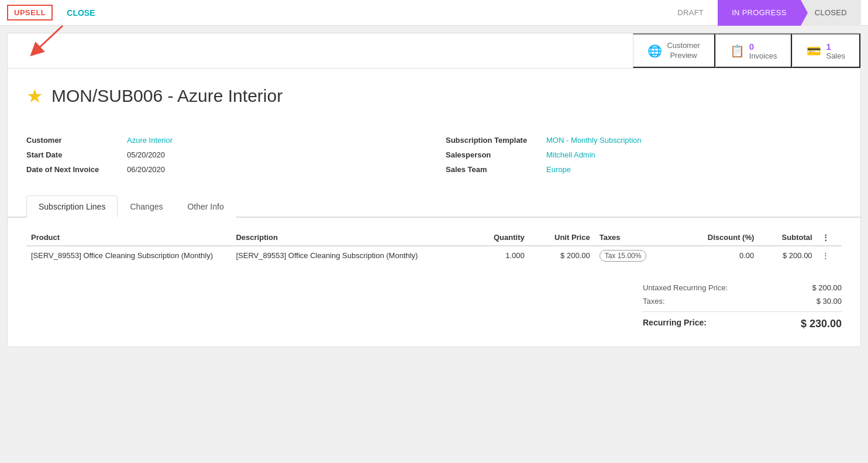  I want to click on recurring-label: Recurring Price:, so click(675, 324).